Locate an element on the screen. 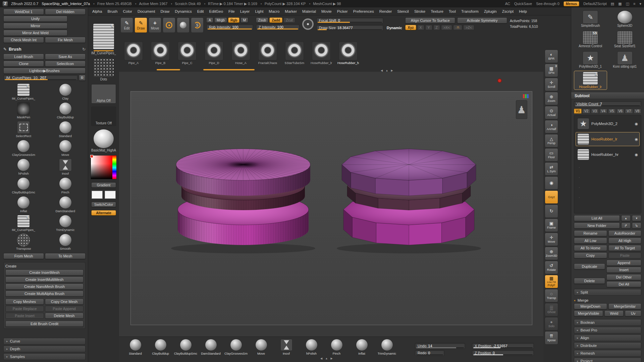 This screenshot has width=644, height=362. quick-brush: Pinch is located at coordinates (337, 347).